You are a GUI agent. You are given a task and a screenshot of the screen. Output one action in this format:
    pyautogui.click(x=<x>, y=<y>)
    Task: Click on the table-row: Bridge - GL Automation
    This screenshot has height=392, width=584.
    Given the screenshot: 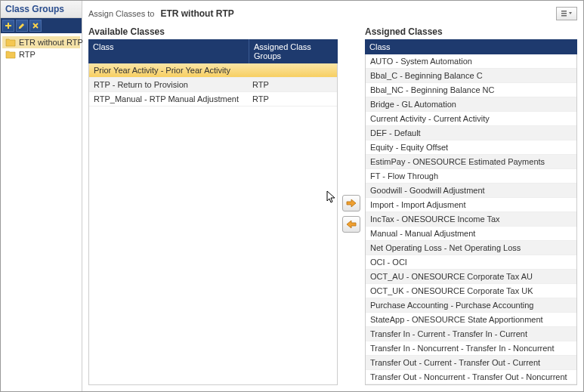 What is the action you would take?
    pyautogui.click(x=471, y=104)
    